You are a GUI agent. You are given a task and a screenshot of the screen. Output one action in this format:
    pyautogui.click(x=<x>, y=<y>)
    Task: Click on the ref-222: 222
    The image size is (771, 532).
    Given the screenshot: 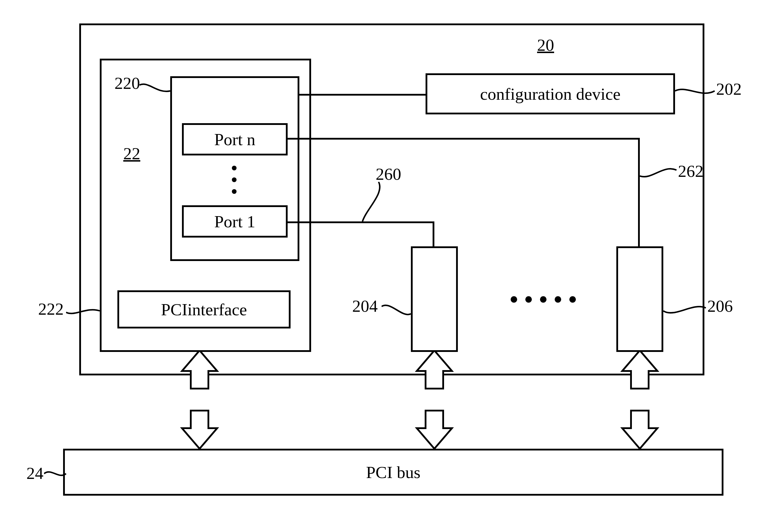 What is the action you would take?
    pyautogui.click(x=51, y=309)
    